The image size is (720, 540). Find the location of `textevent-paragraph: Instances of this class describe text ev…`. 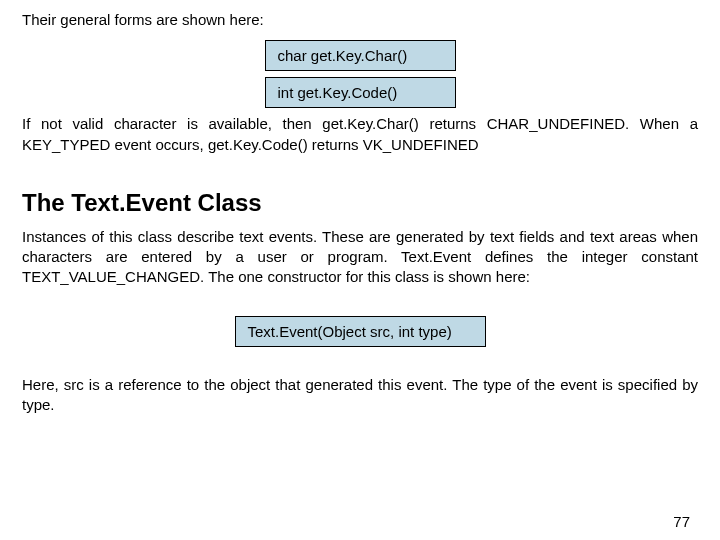

textevent-paragraph: Instances of this class describe text ev… is located at coordinates (360, 258).